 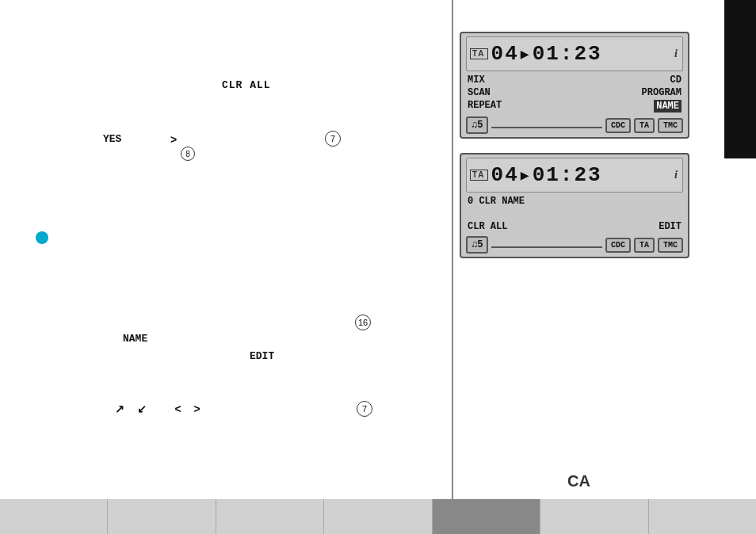 What do you see at coordinates (575, 227) in the screenshot?
I see `screen2-row3: CLR ALL EDIT` at bounding box center [575, 227].